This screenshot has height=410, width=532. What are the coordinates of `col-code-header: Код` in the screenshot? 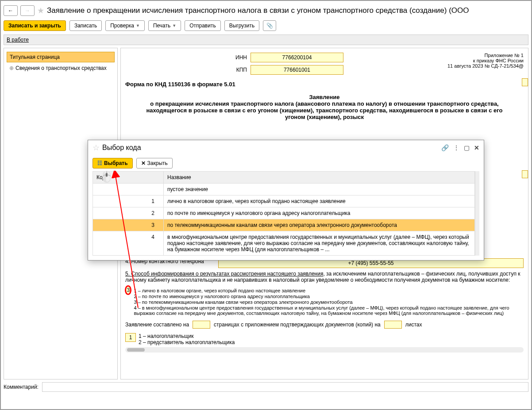 It's located at (128, 178).